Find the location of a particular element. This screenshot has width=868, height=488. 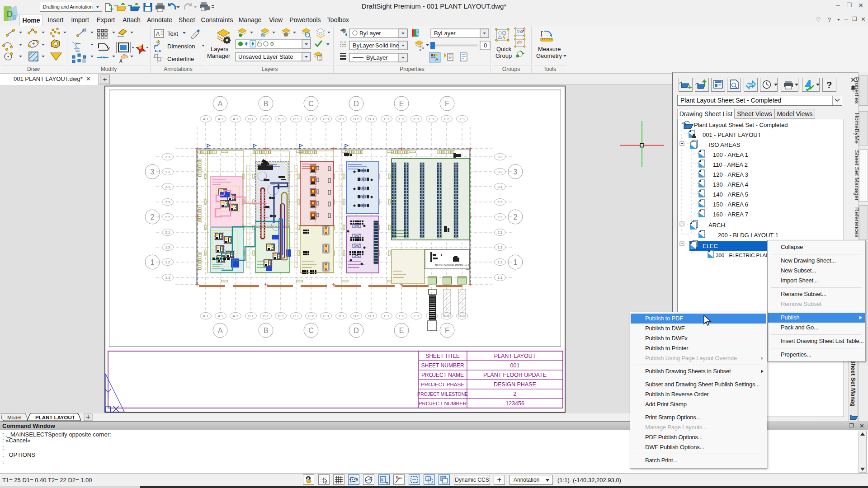

svg-text: Group is located at coordinates (504, 56).